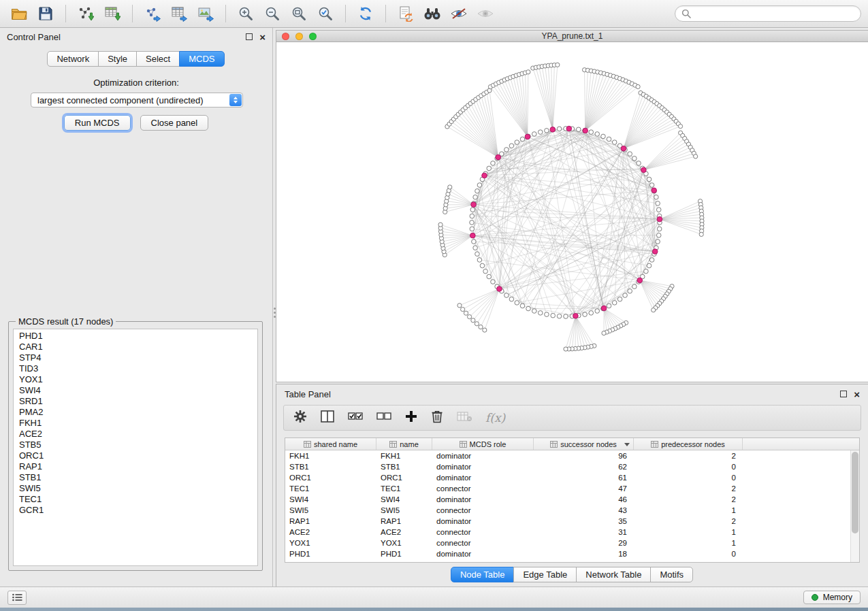  Describe the element at coordinates (459, 14) in the screenshot. I see `eye-slash-icon` at that location.